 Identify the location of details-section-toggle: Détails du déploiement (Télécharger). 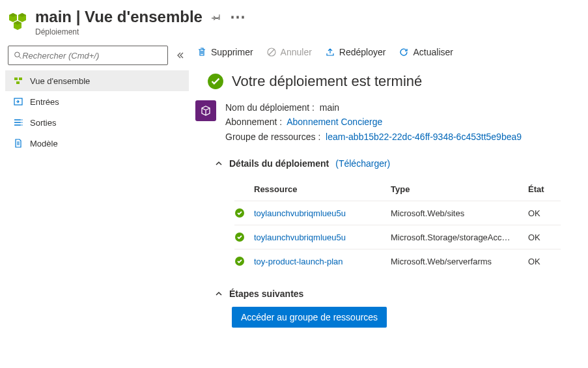
(397, 163).